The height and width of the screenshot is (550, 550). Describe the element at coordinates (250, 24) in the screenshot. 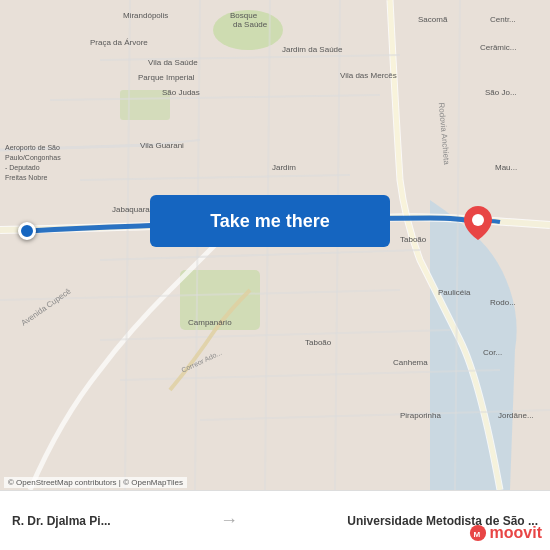

I see `svg-text: da Saúde` at that location.